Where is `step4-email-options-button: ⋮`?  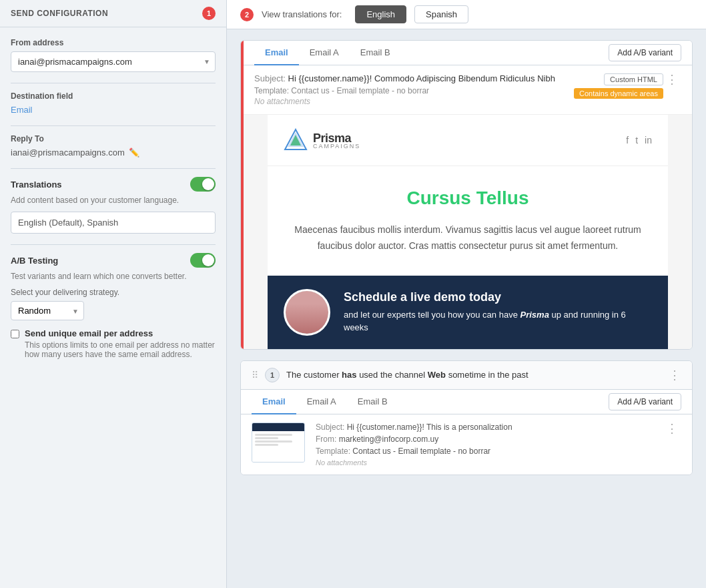 step4-email-options-button: ⋮ is located at coordinates (673, 428).